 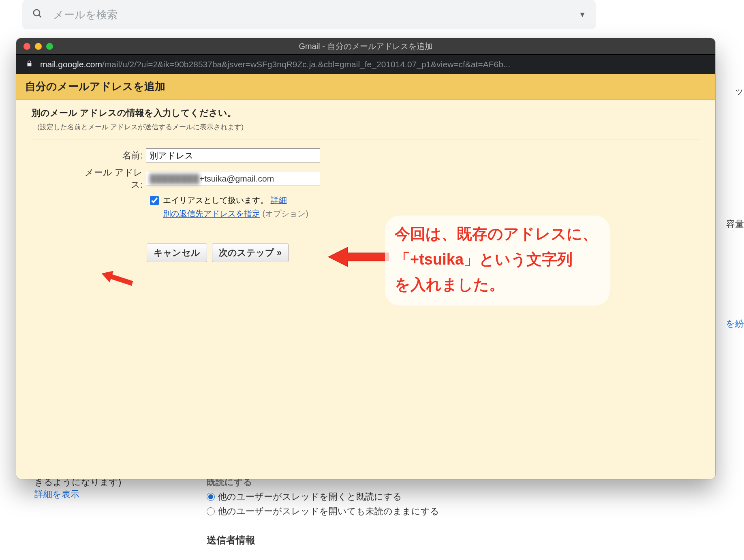 I want to click on divider, so click(x=366, y=139).